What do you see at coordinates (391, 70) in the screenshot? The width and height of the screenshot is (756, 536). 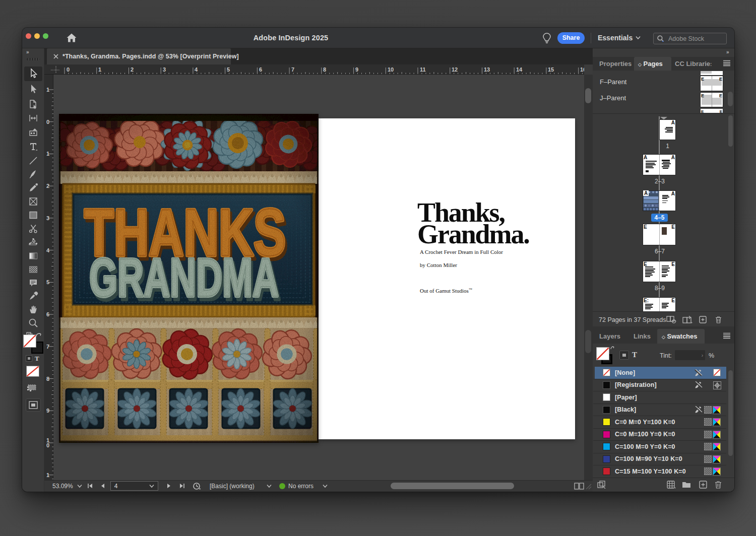 I see `svg-text: 10` at bounding box center [391, 70].